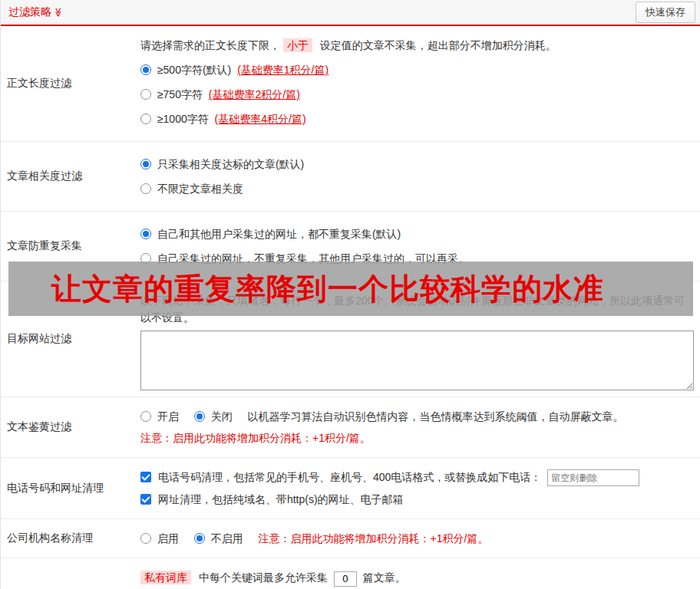 Image resolution: width=700 pixels, height=589 pixels. What do you see at coordinates (421, 176) in the screenshot?
I see `relevance-filter-content: 只采集相关度达标的文章(默认) 不限定文章相关度` at bounding box center [421, 176].